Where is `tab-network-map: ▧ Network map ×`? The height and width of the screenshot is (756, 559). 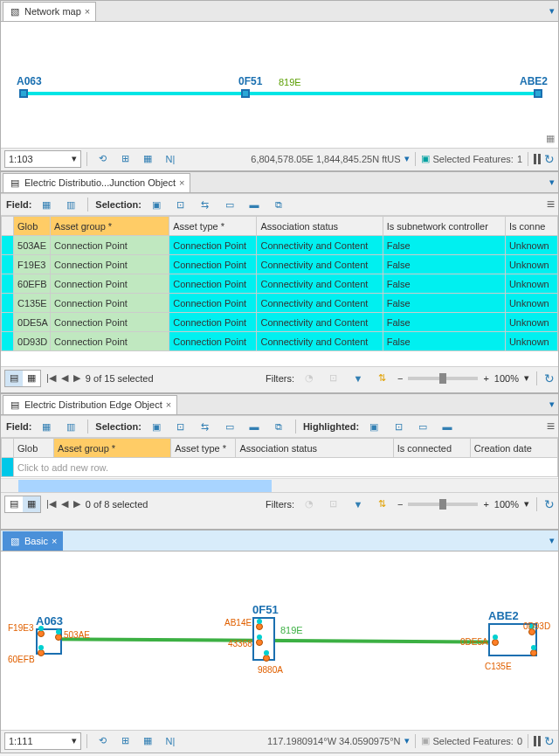
tab-network-map: ▧ Network map × is located at coordinates (49, 11).